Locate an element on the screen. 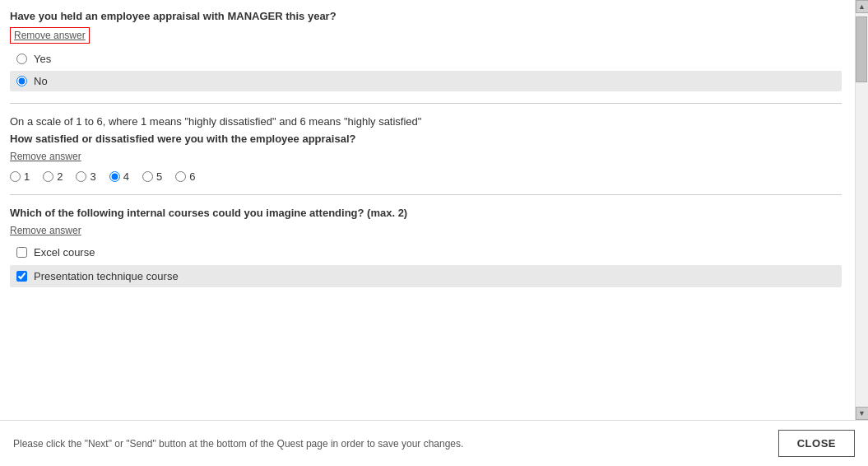  scrollbar-down-button: ▼ is located at coordinates (862, 413).